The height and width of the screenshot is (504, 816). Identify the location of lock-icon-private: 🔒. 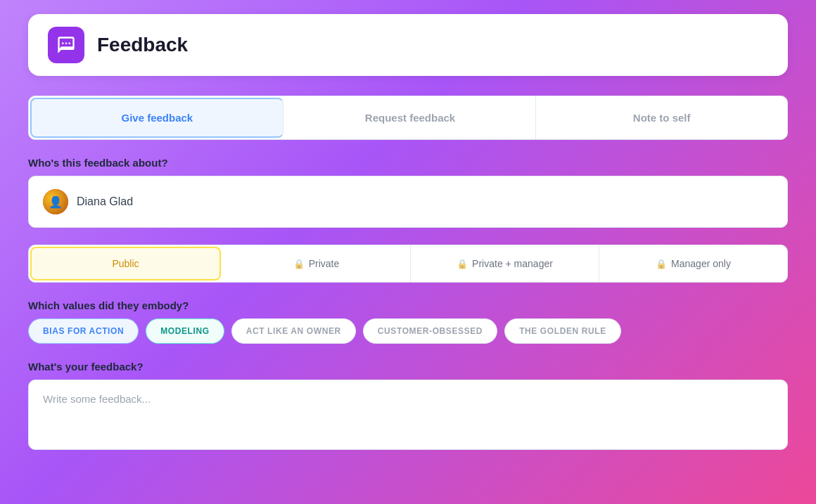
(299, 264).